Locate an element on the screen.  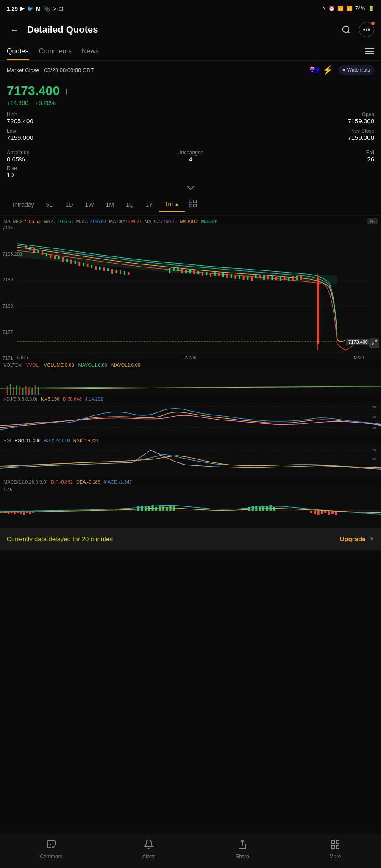
rsi3-label: RSI3:19.231 is located at coordinates (86, 440).